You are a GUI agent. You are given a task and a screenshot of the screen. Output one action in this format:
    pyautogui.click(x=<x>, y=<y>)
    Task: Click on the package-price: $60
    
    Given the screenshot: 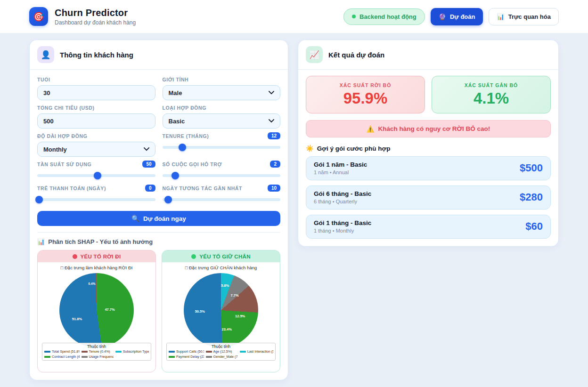 What is the action you would take?
    pyautogui.click(x=534, y=226)
    